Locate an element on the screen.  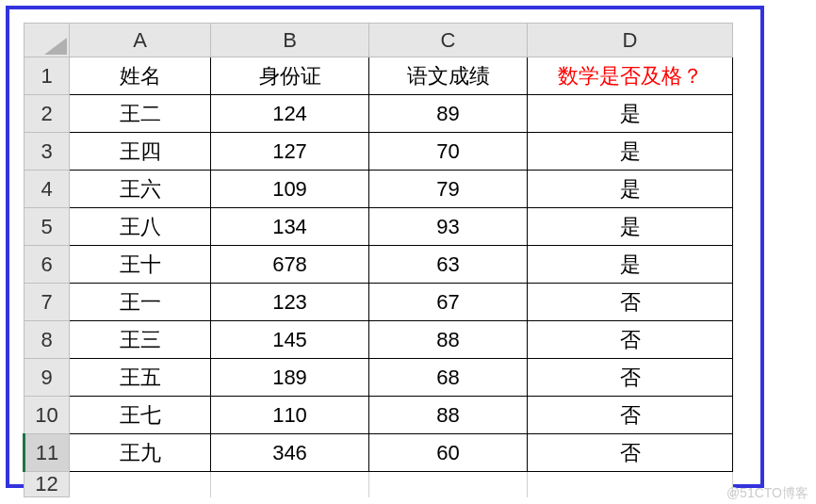
cell-A12 is located at coordinates (140, 484).